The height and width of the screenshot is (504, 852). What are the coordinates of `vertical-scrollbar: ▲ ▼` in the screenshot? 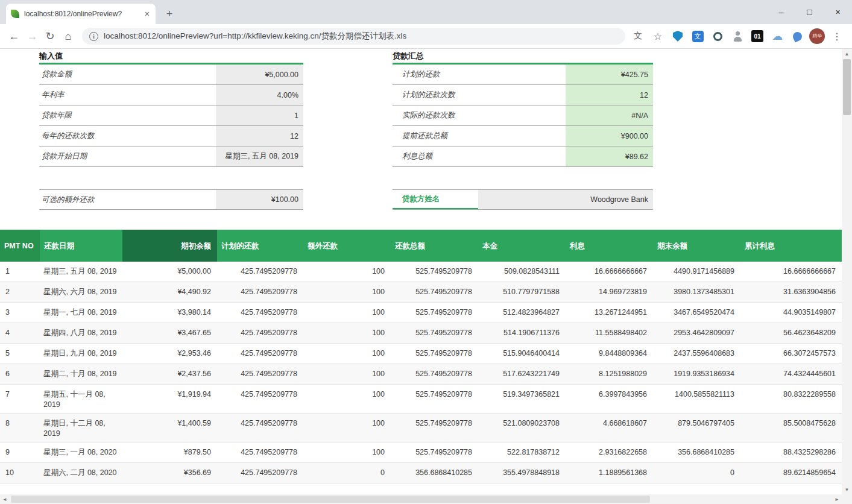 It's located at (847, 271).